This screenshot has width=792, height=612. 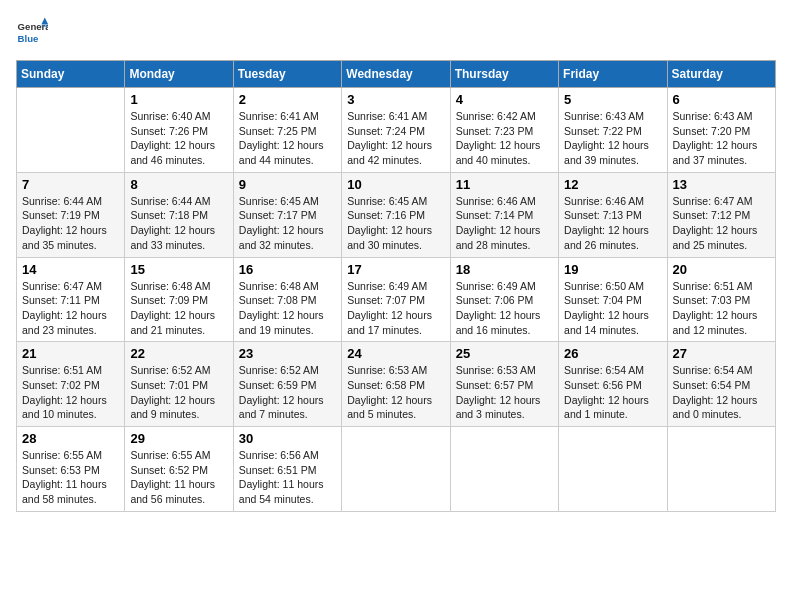 I want to click on day-number: 6, so click(x=722, y=100).